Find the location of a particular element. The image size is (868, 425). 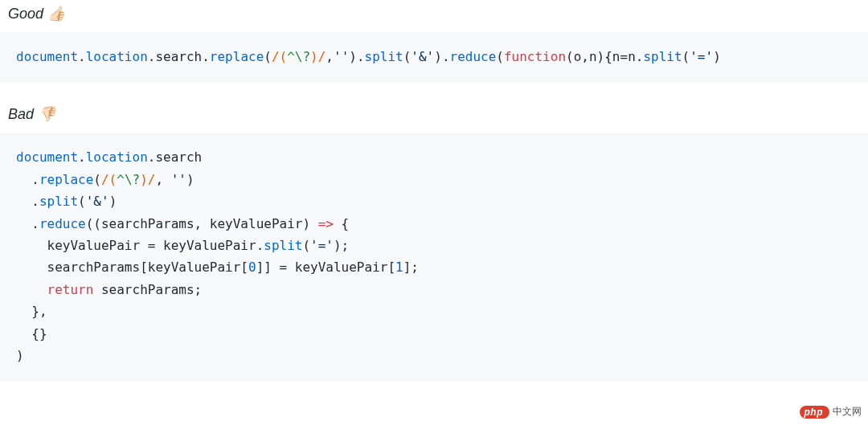

bad-label: Bad is located at coordinates (21, 114).